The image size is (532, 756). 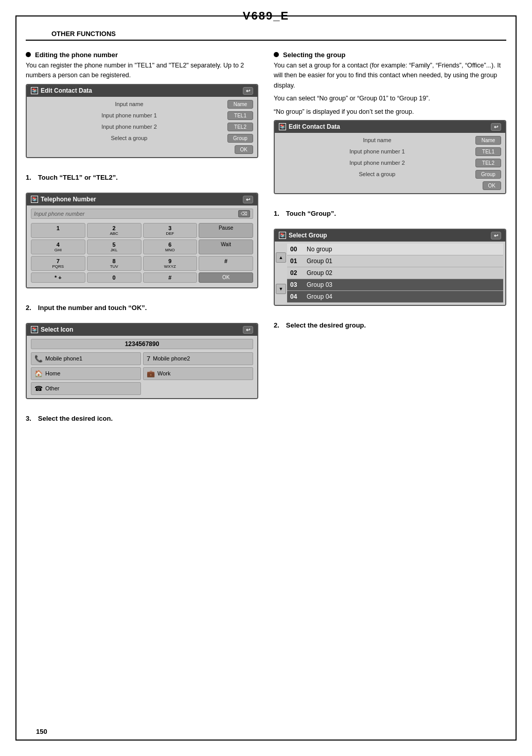 What do you see at coordinates (496, 236) in the screenshot?
I see `back-button-group: ↩` at bounding box center [496, 236].